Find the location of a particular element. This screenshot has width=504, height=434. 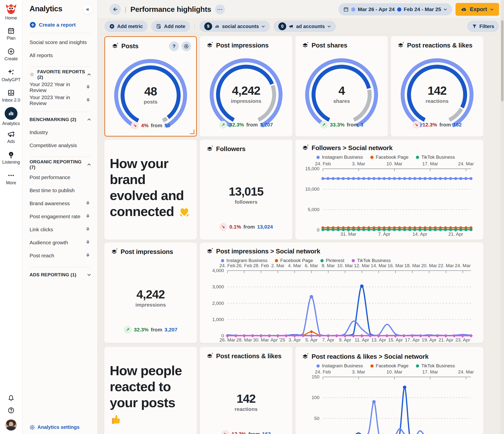

create-report-button: Create a report is located at coordinates (63, 25).